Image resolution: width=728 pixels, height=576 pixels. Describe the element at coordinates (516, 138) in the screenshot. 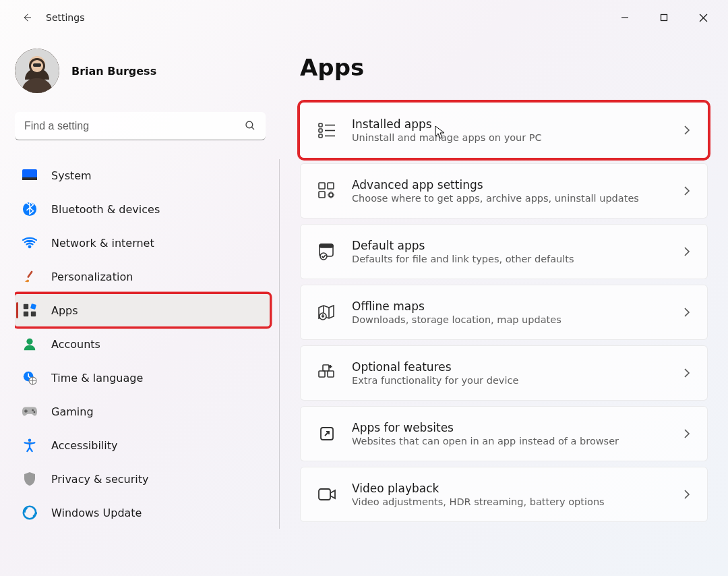

I see `card-subtitle: Uninstall and manage apps on your PC` at that location.